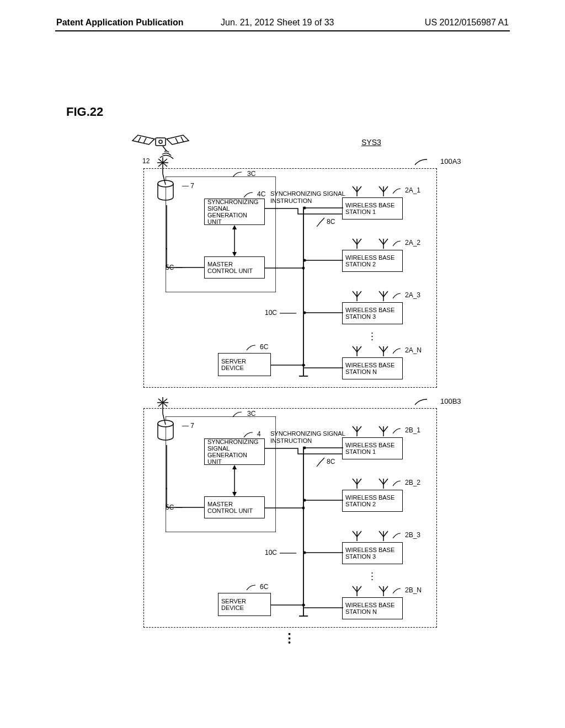  What do you see at coordinates (120, 23) in the screenshot?
I see `header-left: Patent Application Publication` at bounding box center [120, 23].